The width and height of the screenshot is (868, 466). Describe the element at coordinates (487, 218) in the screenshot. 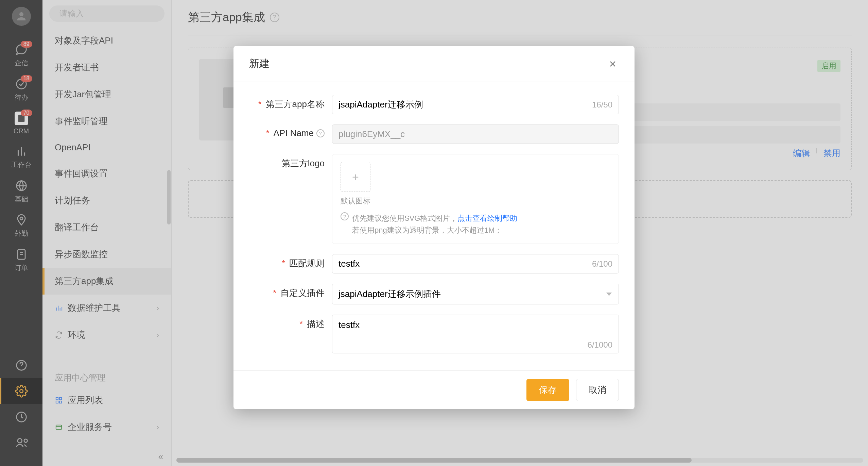

I see `draw-help-link: 点击查看绘制帮助` at that location.